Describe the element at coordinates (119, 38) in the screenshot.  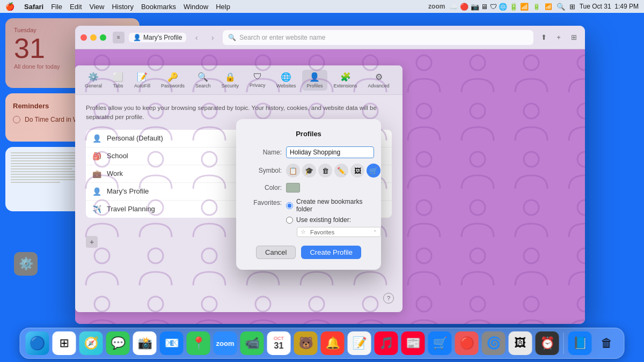
I see `sidebar-toggle-button: ≡` at that location.